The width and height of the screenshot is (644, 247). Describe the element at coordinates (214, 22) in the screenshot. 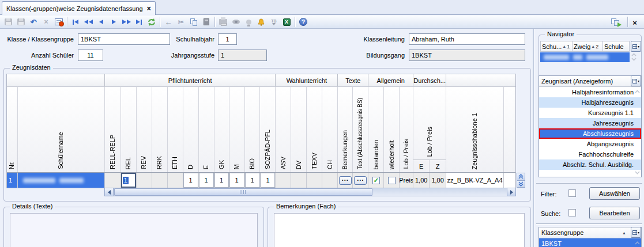

I see `toolbar-separator` at that location.